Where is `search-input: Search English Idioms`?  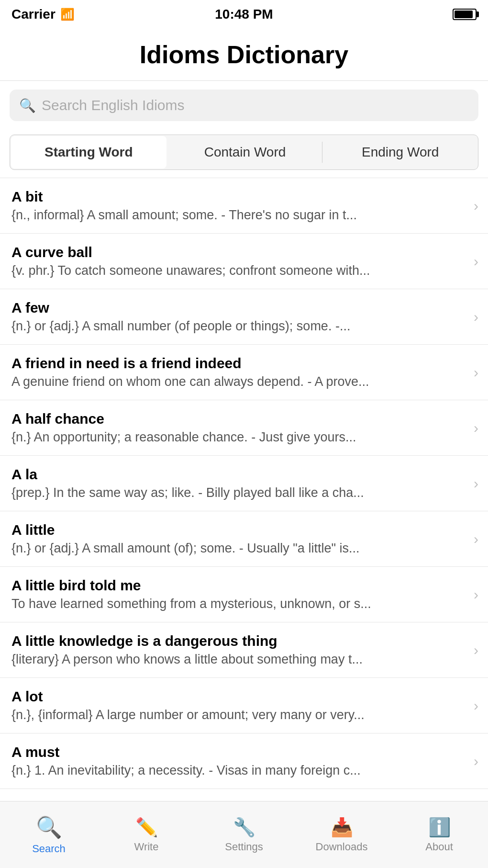 search-input: Search English Idioms is located at coordinates (255, 105).